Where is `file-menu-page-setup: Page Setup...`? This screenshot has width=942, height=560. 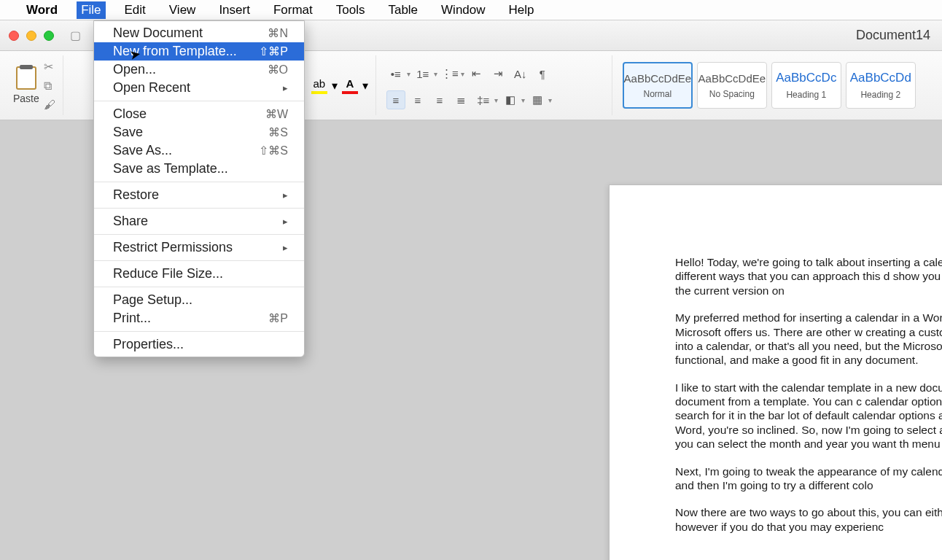
file-menu-page-setup: Page Setup... is located at coordinates (199, 300).